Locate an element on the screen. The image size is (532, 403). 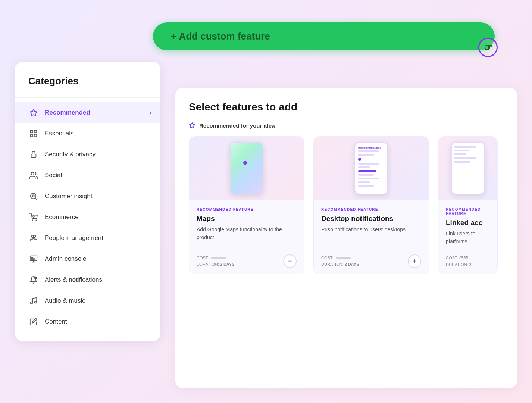
notifications-duration: DURATION: 2 DAYS is located at coordinates (340, 265).